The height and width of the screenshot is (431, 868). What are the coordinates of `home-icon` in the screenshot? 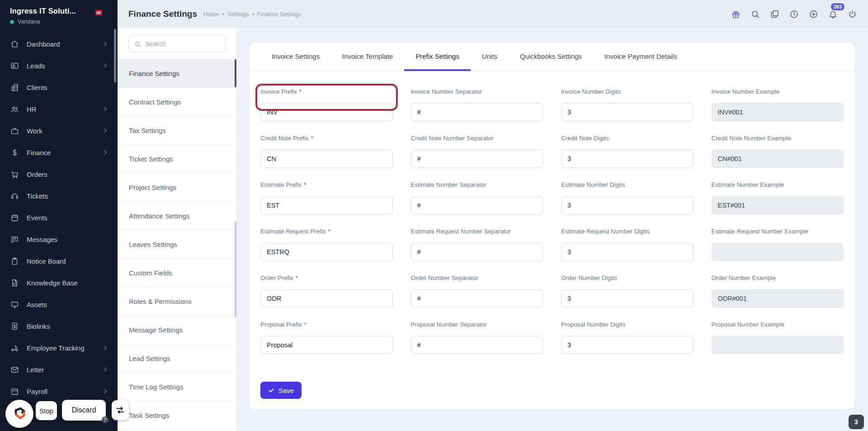 It's located at (14, 44).